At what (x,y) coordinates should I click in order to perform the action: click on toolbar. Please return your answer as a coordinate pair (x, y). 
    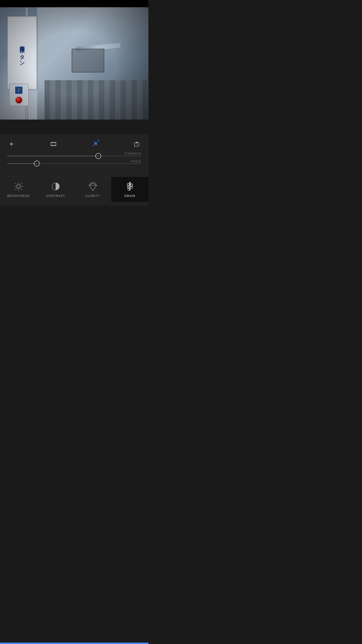
    Looking at the image, I should click on (74, 146).